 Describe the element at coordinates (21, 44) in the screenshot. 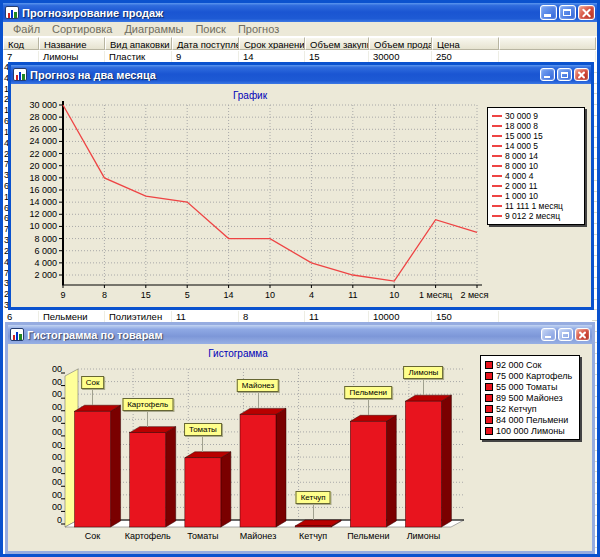

I see `column-header: Код` at that location.